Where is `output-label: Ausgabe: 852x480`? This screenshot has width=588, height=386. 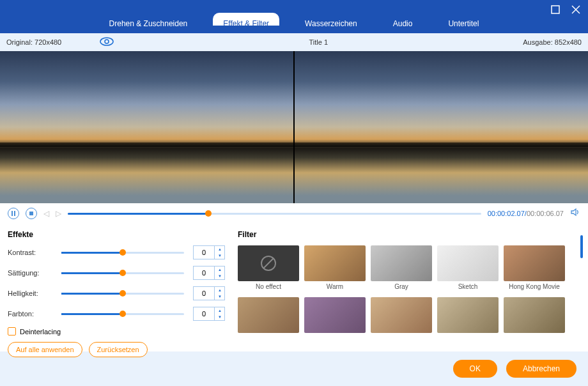
output-label: Ausgabe: 852x480 is located at coordinates (552, 42).